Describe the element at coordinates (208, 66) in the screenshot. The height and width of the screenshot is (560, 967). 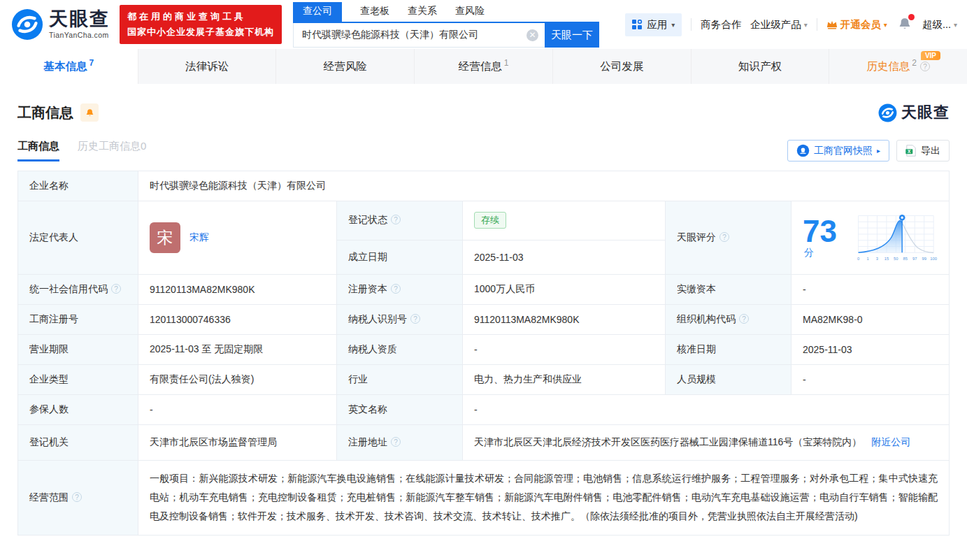
I see `tab-legal-litigation: 法律诉讼` at that location.